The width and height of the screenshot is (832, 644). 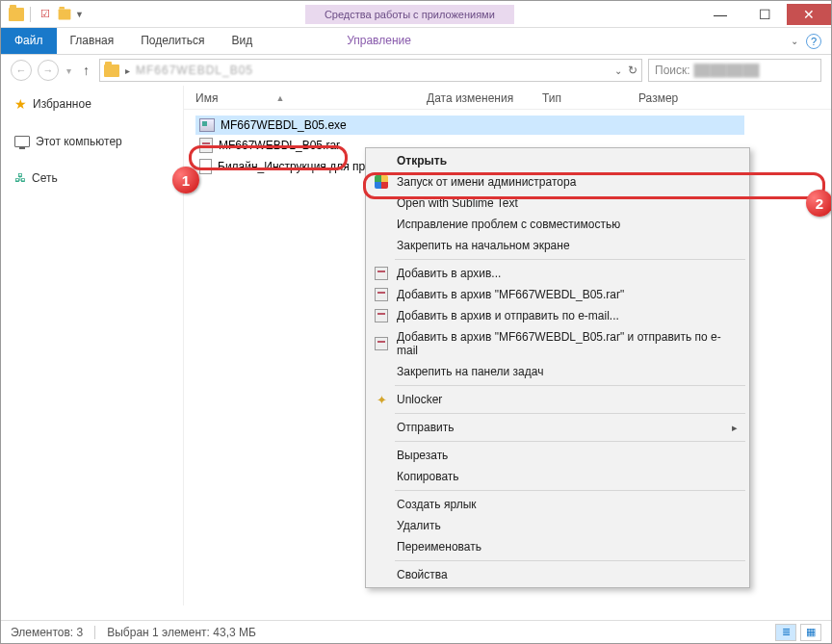 I want to click on menu-properties: Свойства, so click(x=558, y=575).